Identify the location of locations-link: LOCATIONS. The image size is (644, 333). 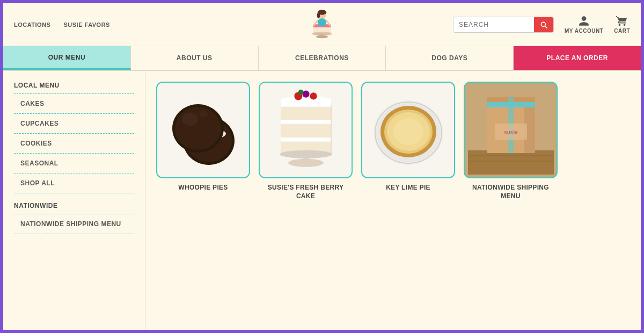
(32, 25).